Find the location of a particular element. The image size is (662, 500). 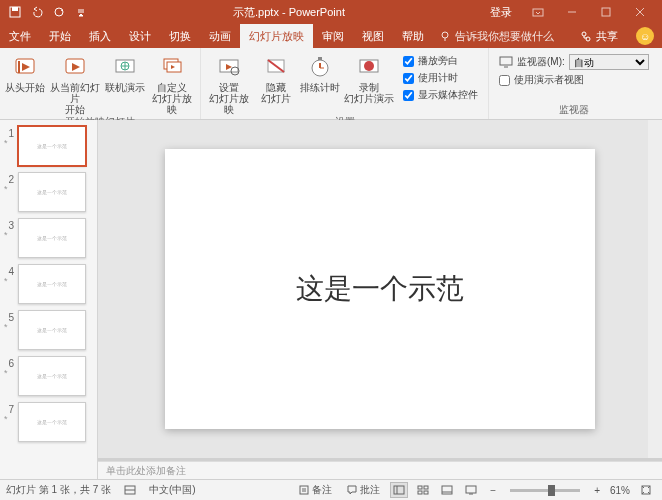

monitor-label: 监视器(M): is located at coordinates (541, 62).